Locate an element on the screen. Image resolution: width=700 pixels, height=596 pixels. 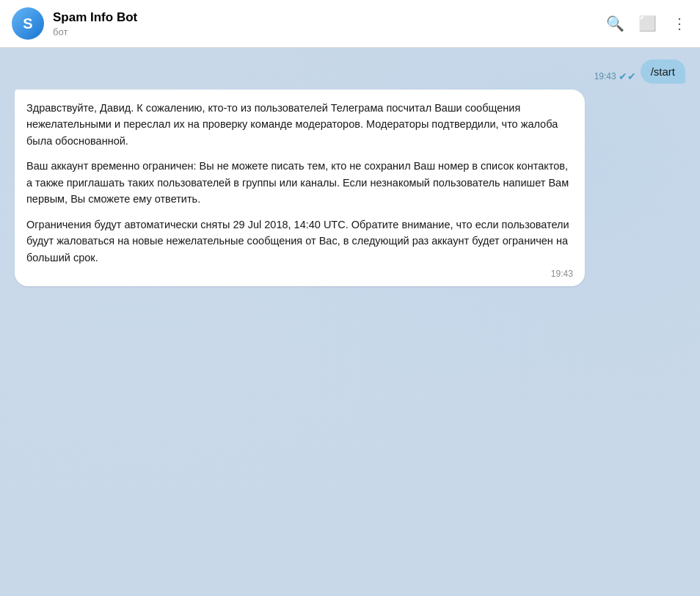
incoming-paragraph-1: Здравствуйте, Давид. К сожалению, кто-то… is located at coordinates (299, 125).